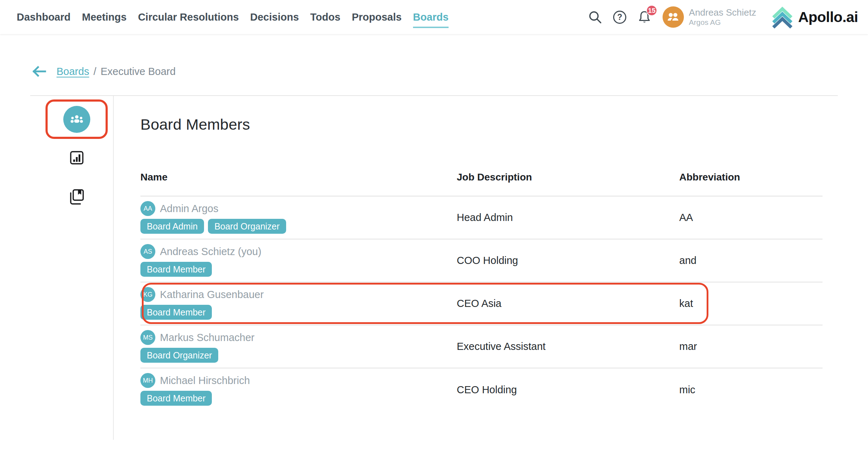 The width and height of the screenshot is (868, 454). Describe the element at coordinates (709, 17) in the screenshot. I see `user-menu: Andreas Schietz Argos AG` at that location.